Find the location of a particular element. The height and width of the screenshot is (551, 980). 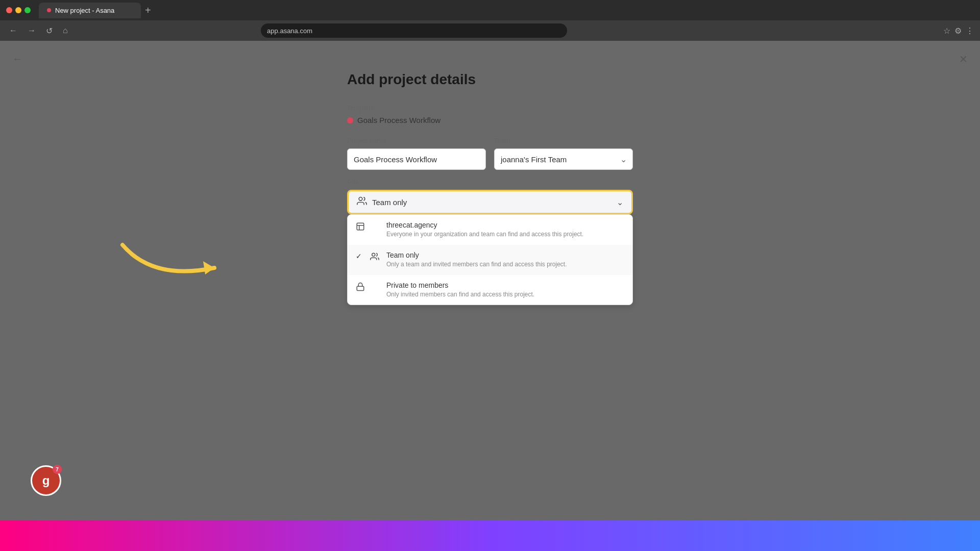

avatar: g 7 is located at coordinates (46, 481).